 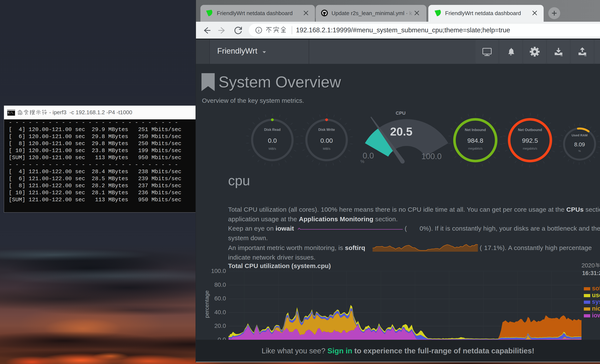 What do you see at coordinates (401, 113) in the screenshot?
I see `svg-text: CPU` at bounding box center [401, 113].